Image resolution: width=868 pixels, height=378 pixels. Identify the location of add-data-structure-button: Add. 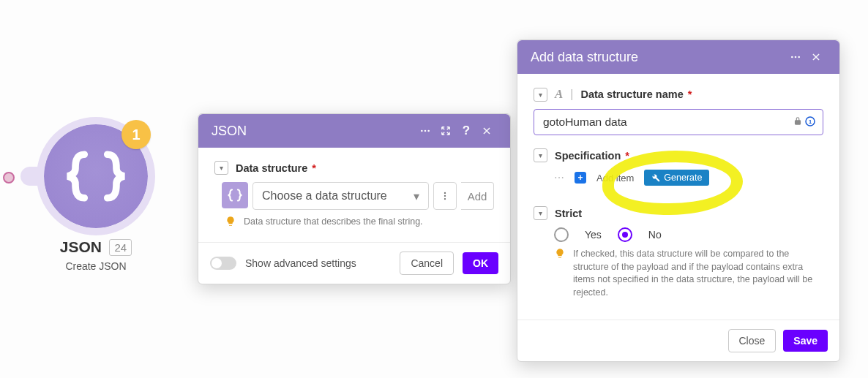
(477, 196).